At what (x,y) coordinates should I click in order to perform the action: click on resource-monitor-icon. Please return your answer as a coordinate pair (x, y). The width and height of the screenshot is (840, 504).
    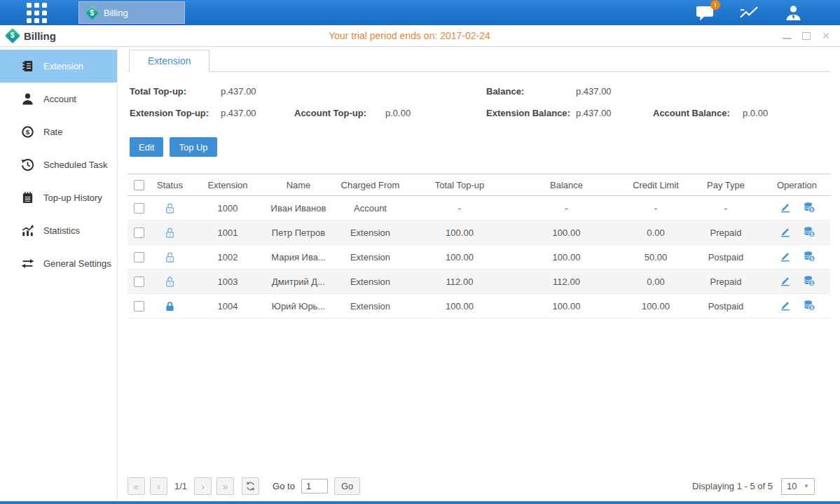
    Looking at the image, I should click on (750, 13).